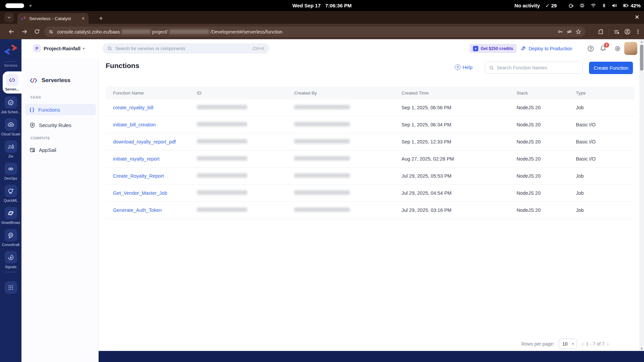 This screenshot has width=644, height=362. What do you see at coordinates (11, 216) in the screenshot?
I see `sidebar-item-smartbrowz: SmartBrowz` at bounding box center [11, 216].